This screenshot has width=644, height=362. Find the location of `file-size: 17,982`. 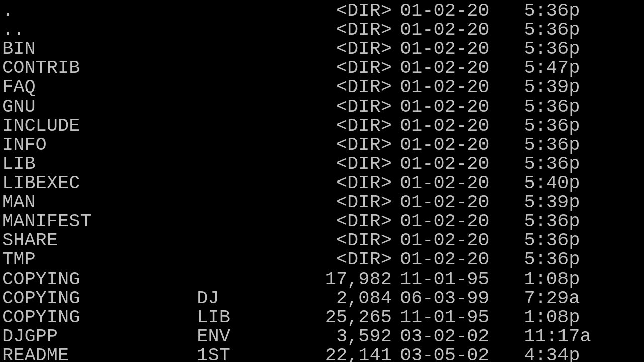

file-size: 17,982 is located at coordinates (334, 279).